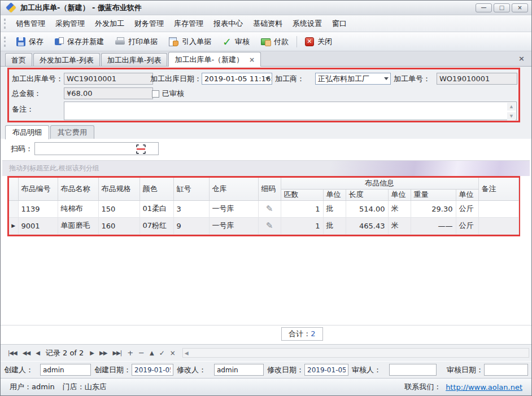 The height and width of the screenshot is (396, 532). What do you see at coordinates (268, 24) in the screenshot?
I see `menu-basedata: 基础资料` at bounding box center [268, 24].